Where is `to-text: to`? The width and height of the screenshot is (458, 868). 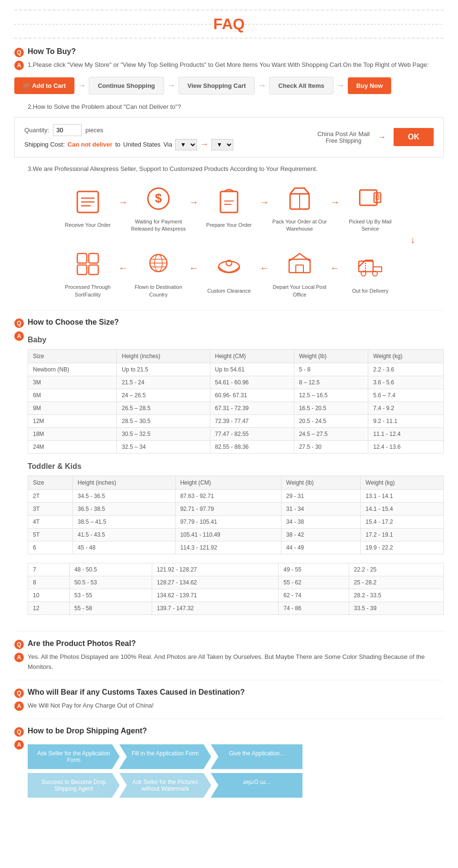
to-text: to is located at coordinates (117, 144).